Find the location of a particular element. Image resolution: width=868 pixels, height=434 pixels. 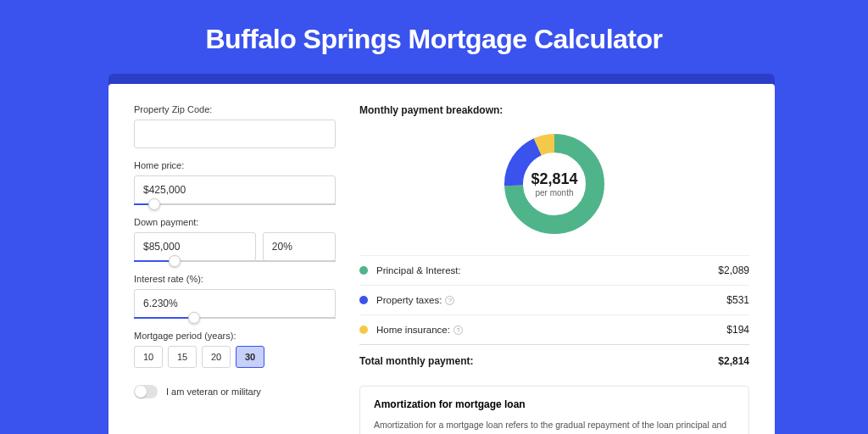

period-row: 10 15 20 30 is located at coordinates (235, 357).